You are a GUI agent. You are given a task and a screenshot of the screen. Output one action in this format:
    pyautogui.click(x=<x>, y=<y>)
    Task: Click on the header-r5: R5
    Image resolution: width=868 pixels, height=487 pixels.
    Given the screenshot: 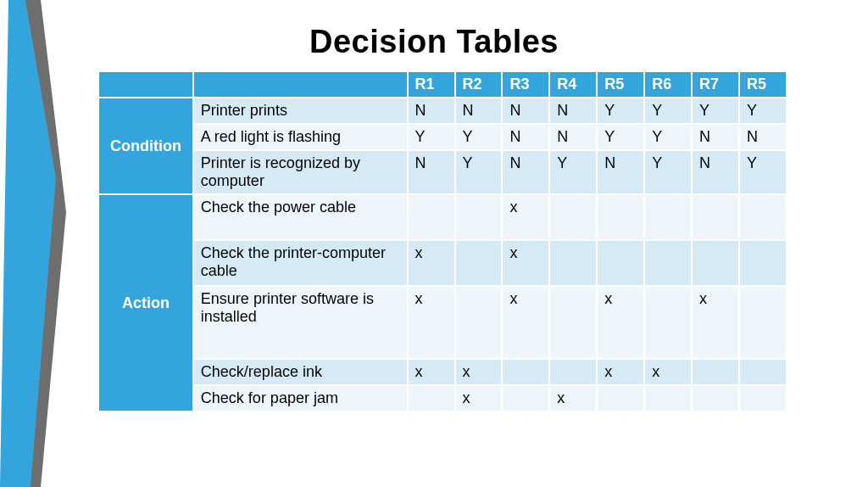 What is the action you would take?
    pyautogui.click(x=620, y=85)
    